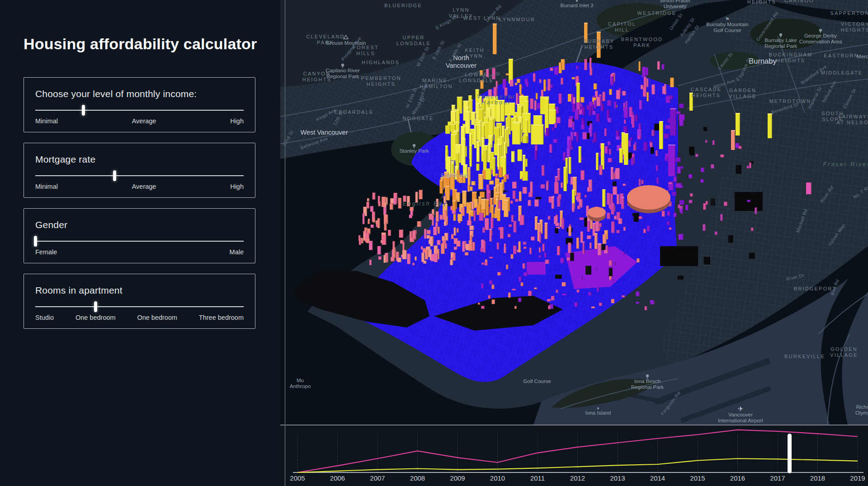 Image resolution: width=868 pixels, height=486 pixels. Describe the element at coordinates (139, 176) in the screenshot. I see `mortgage-slider` at that location.